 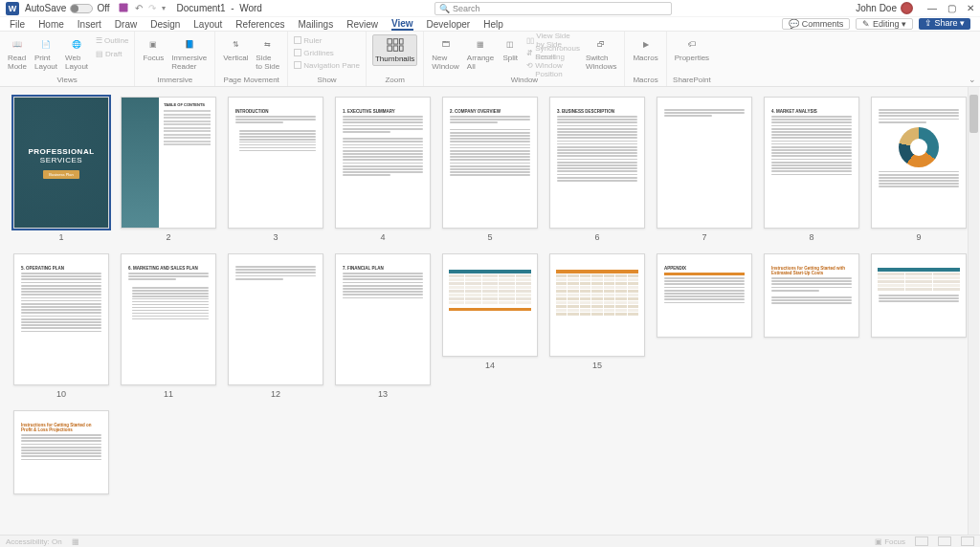 I want to click on immersive-reader-button: 📘Immersive Reader, so click(x=189, y=54).